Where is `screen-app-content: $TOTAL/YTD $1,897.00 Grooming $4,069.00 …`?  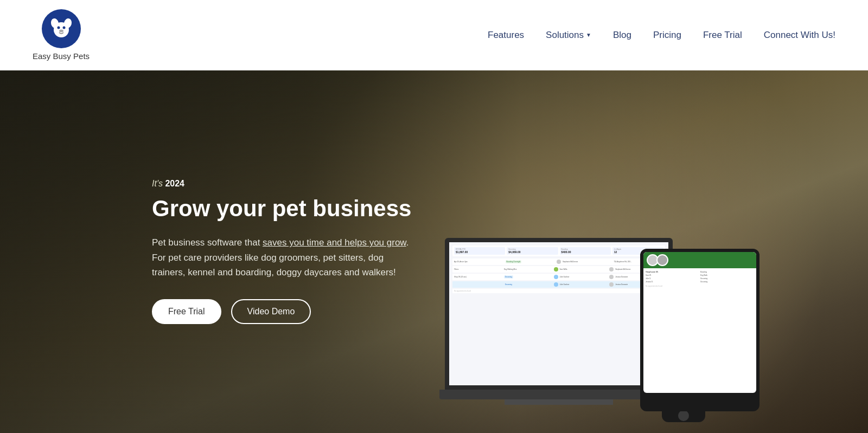
screen-app-content: $TOTAL/YTD $1,897.00 Grooming $4,069.00 … is located at coordinates (559, 314).